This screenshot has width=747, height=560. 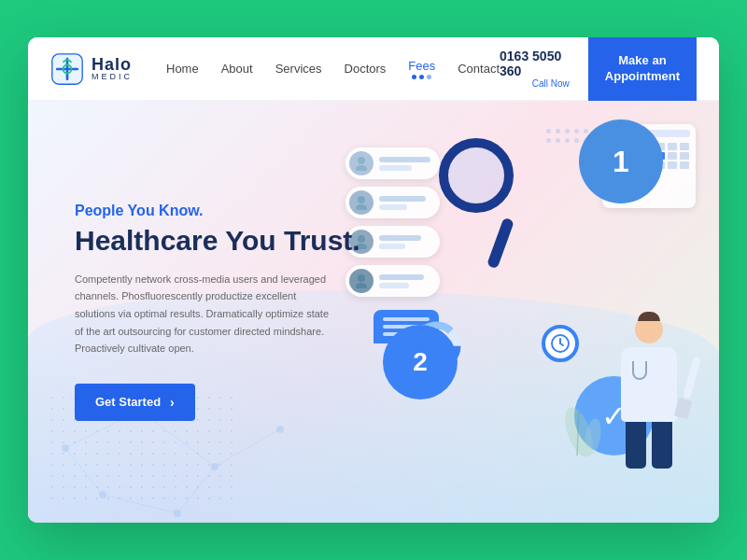 What do you see at coordinates (218, 211) in the screenshot?
I see `hero-subtitle: People You Know.` at bounding box center [218, 211].